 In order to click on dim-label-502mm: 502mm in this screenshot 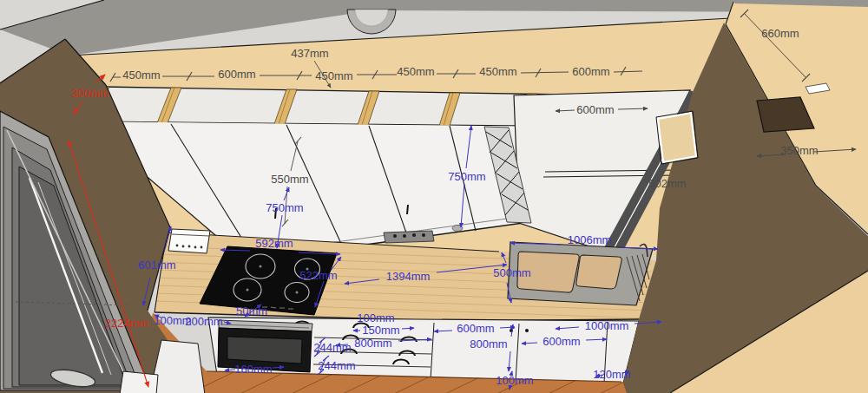, I will do `click(667, 184)`.